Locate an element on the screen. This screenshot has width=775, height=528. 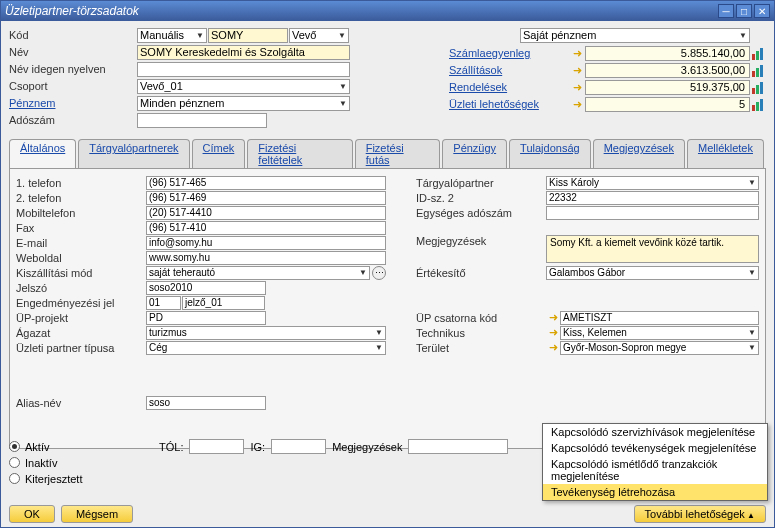
terulet-select: Győr-Moson-Sopron megye is located at coordinates (660, 348).